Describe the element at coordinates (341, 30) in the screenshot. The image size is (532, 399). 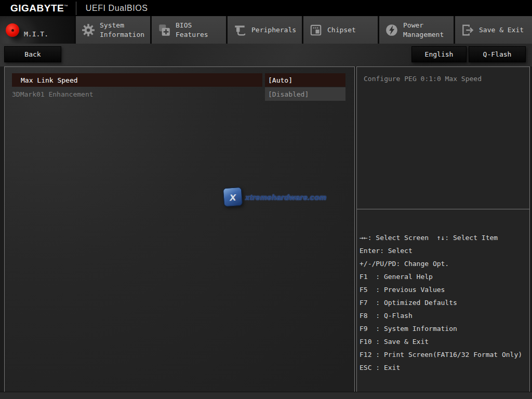
I see `tab-chipset: Chipset` at that location.